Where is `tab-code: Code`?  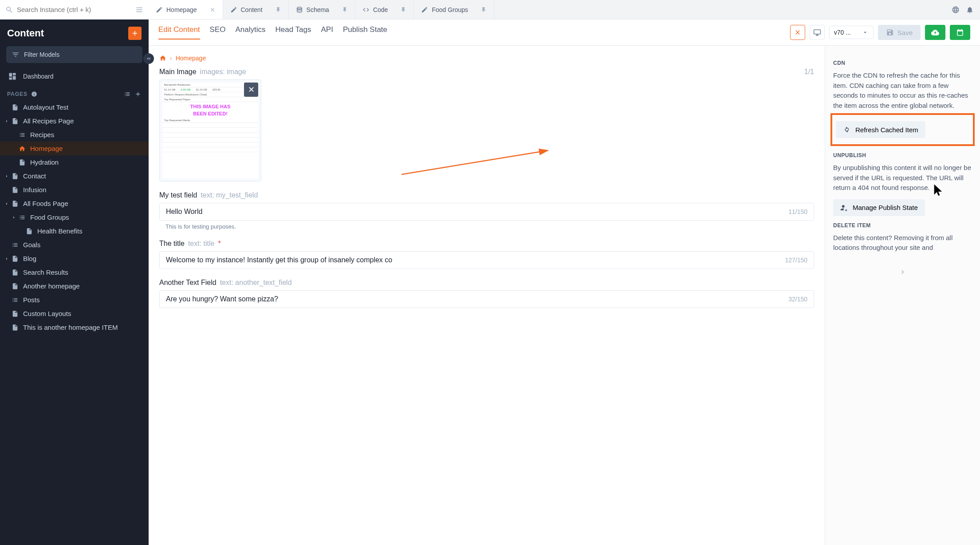
tab-code: Code is located at coordinates (385, 10).